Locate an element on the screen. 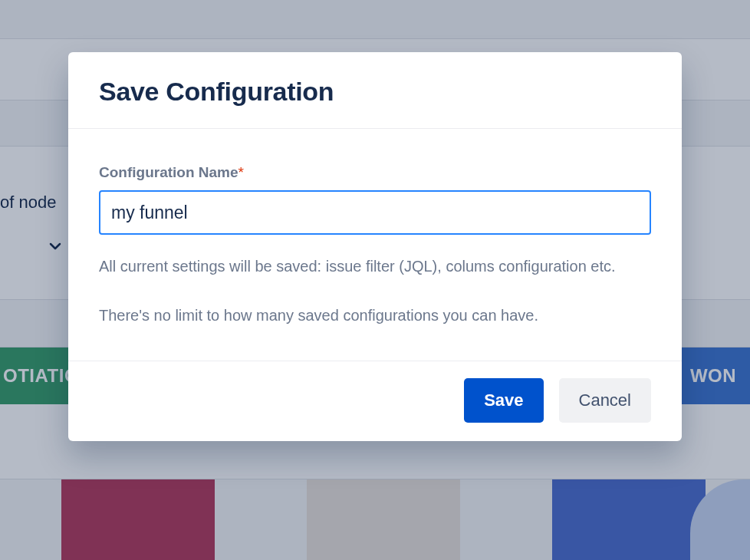 The image size is (750, 560). helper-line: There's no limit to how many saved confi… is located at coordinates (375, 315).